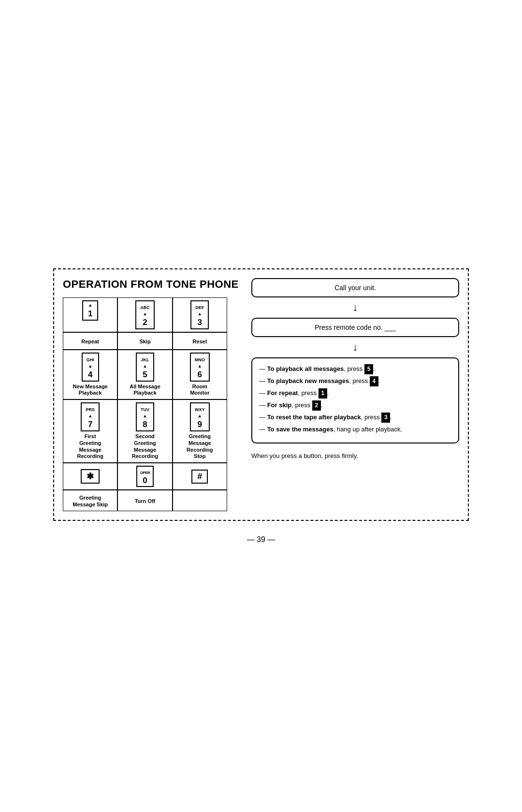 This screenshot has height=812, width=522. Describe the element at coordinates (355, 288) in the screenshot. I see `step1-text: Call your unit.` at that location.